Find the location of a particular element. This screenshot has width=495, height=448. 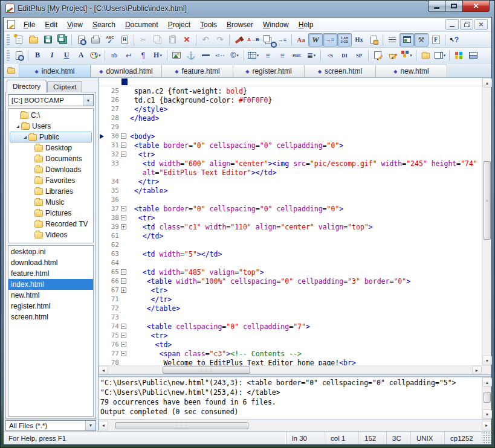

undo-button: ↶ is located at coordinates (205, 40).